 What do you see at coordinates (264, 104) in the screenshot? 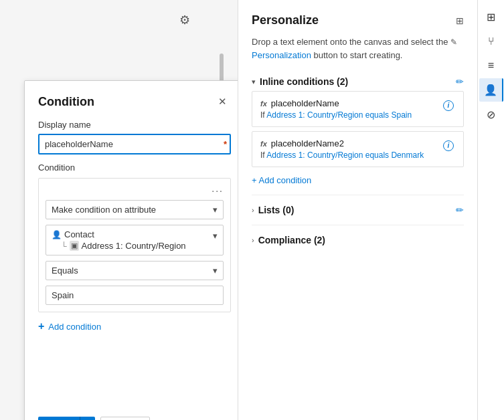
I see `condition-1-fx-badge: fx` at bounding box center [264, 104].